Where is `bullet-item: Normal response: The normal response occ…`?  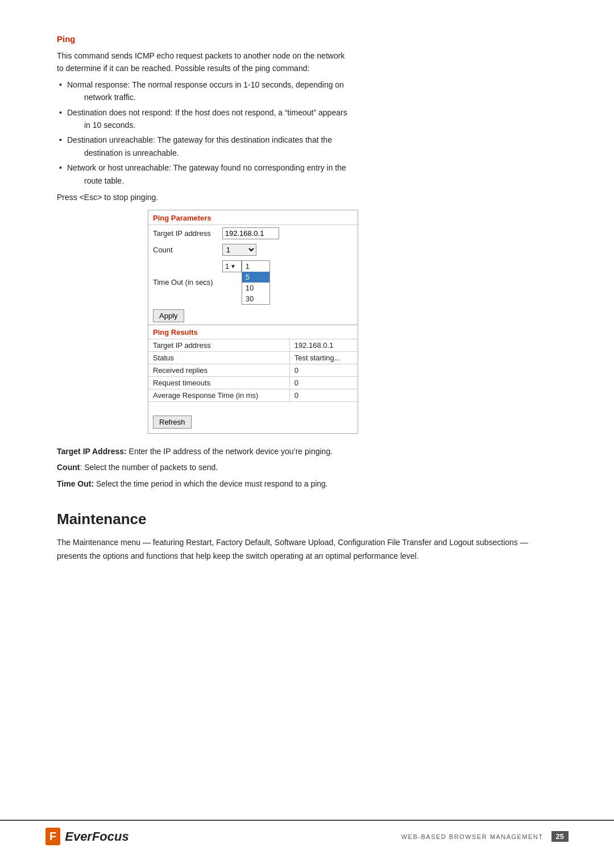 bullet-item: Normal response: The normal response occ… is located at coordinates (307, 91).